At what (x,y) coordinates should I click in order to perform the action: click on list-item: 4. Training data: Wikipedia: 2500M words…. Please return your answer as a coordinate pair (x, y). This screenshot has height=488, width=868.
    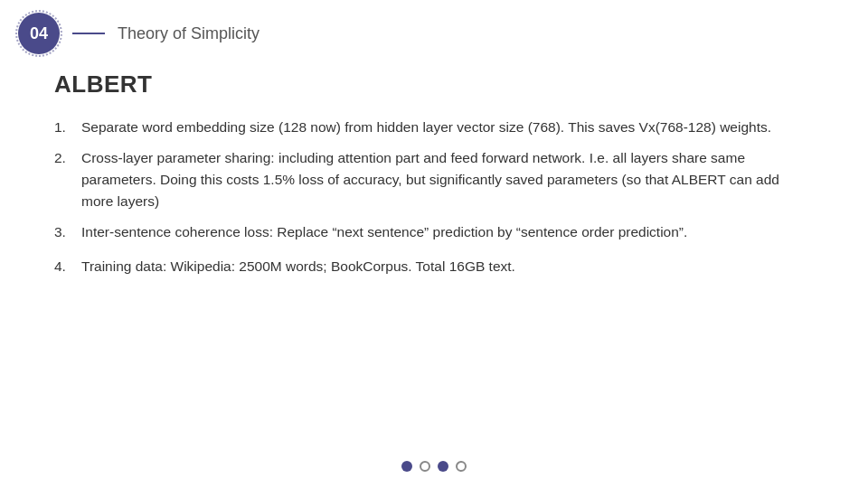
    Looking at the image, I should click on (434, 267).